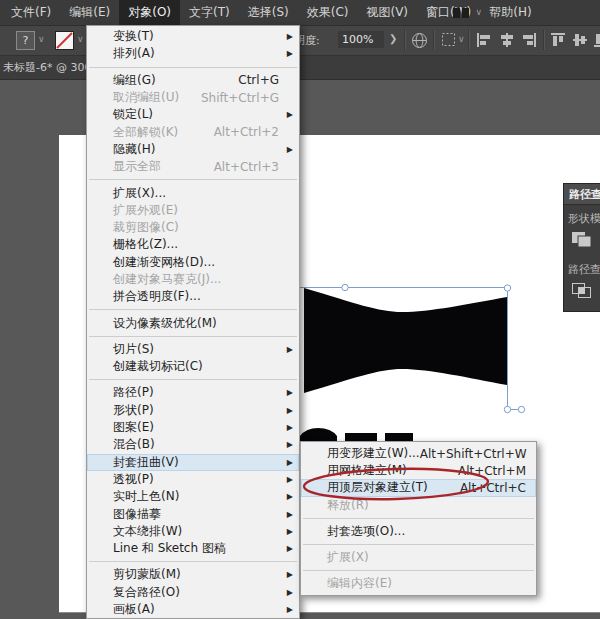 This screenshot has height=619, width=600. What do you see at coordinates (193, 462) in the screenshot?
I see `menu-item: 封套扭曲(V) ▶` at bounding box center [193, 462].